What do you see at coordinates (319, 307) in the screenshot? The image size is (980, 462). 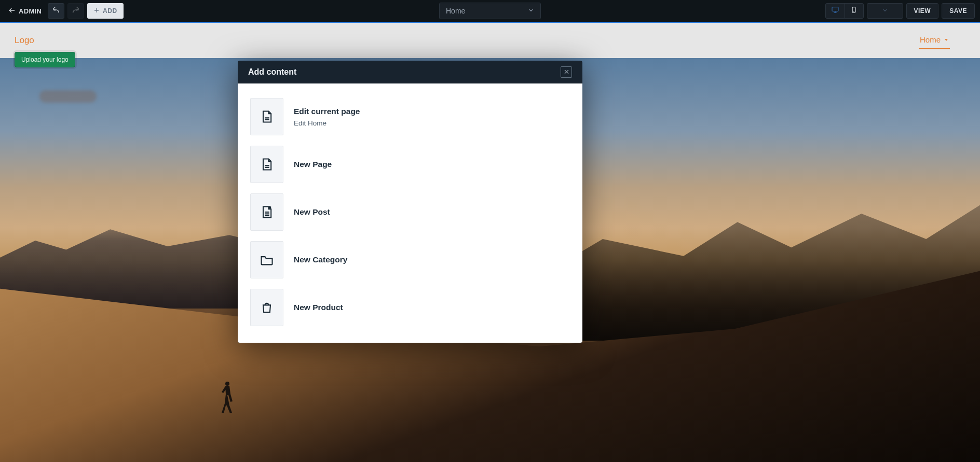 I see `option-title: New Product` at bounding box center [319, 307].